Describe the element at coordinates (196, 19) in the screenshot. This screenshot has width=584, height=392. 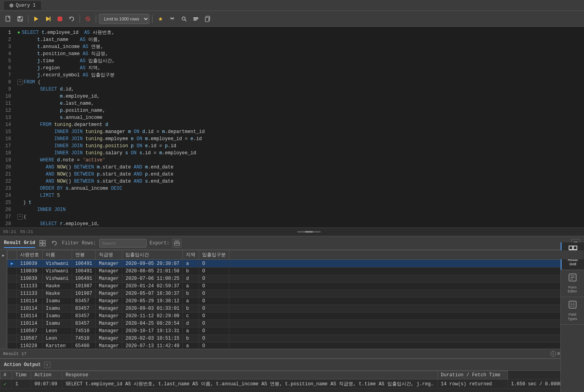
I see `format-button` at that location.